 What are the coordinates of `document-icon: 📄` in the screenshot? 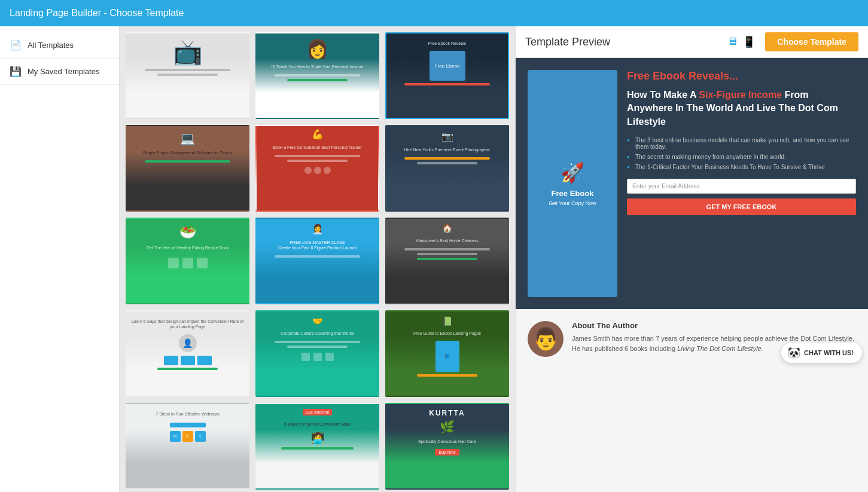 It's located at (16, 45).